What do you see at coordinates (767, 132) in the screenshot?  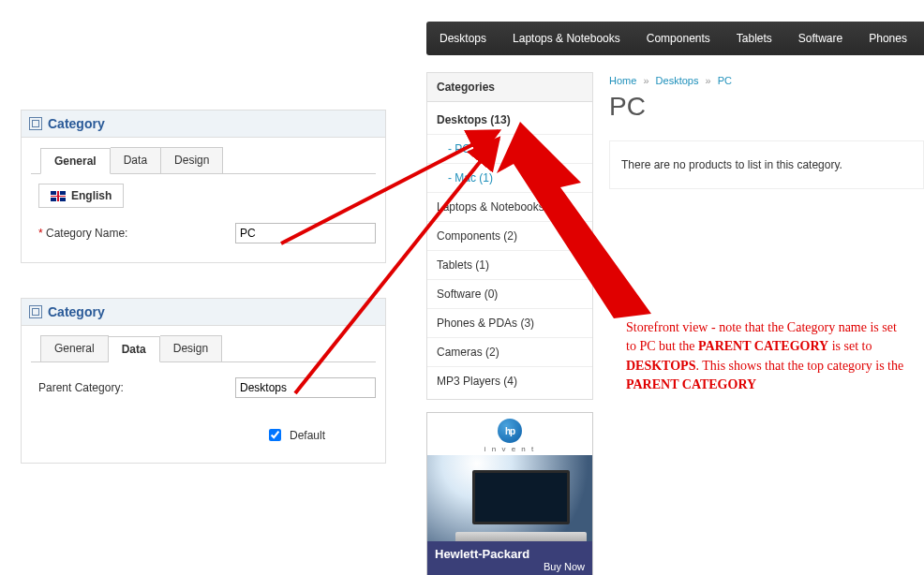 I see `storefront-main: Home » Desktops » PC PC There are no pro…` at bounding box center [767, 132].